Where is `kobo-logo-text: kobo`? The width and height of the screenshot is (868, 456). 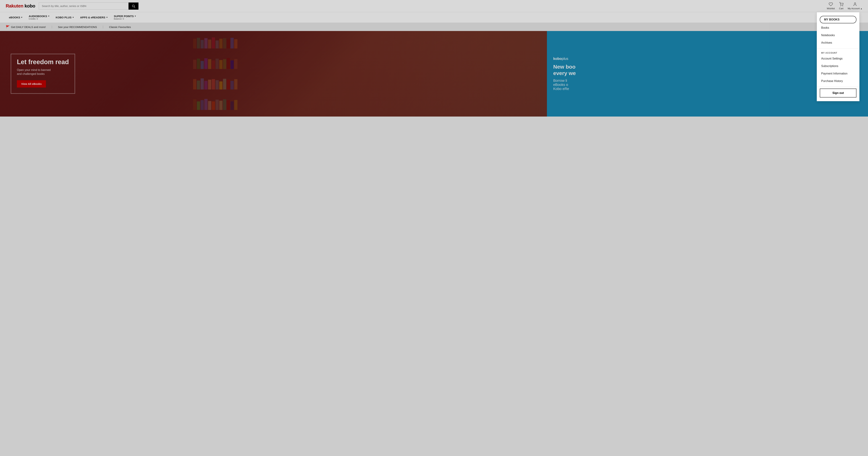 kobo-logo-text: kobo is located at coordinates (558, 59).